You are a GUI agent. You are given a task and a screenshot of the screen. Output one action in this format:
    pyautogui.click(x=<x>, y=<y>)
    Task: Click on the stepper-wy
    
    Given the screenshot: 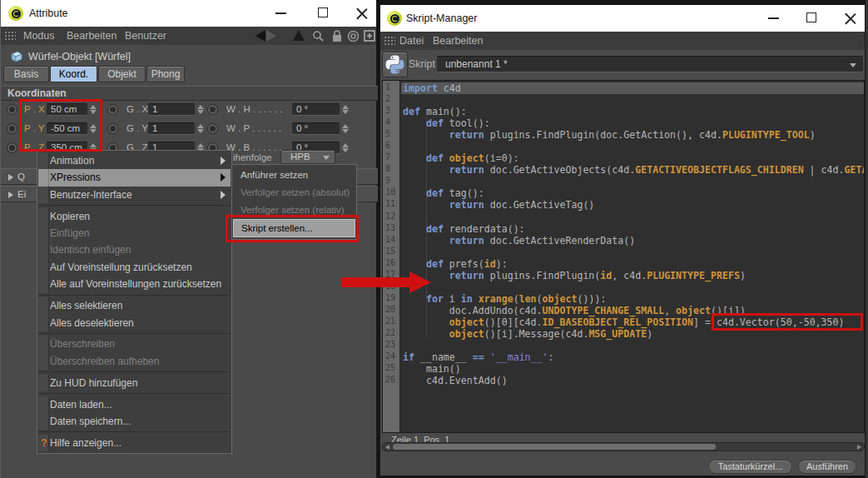 What is the action you would take?
    pyautogui.click(x=345, y=128)
    